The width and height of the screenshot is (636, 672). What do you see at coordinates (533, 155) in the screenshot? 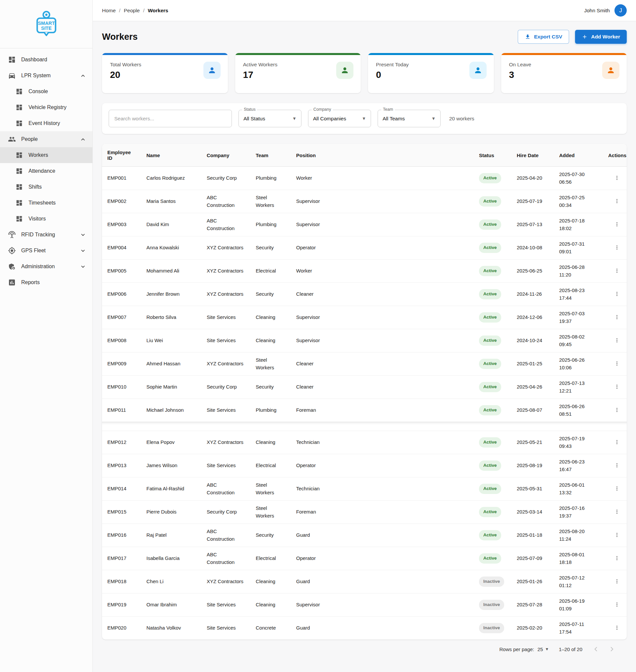
I see `col-hire-date: Hire Date` at bounding box center [533, 155].